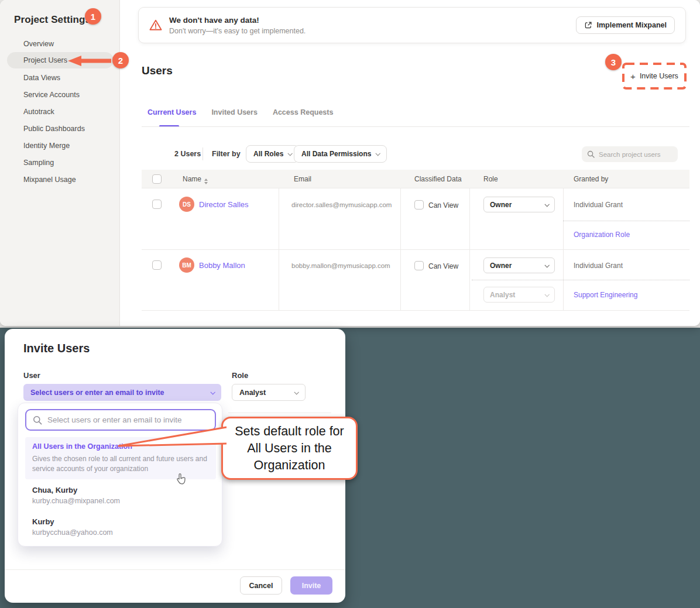 This screenshot has height=608, width=700. What do you see at coordinates (157, 71) in the screenshot?
I see `users-heading: Users` at bounding box center [157, 71].